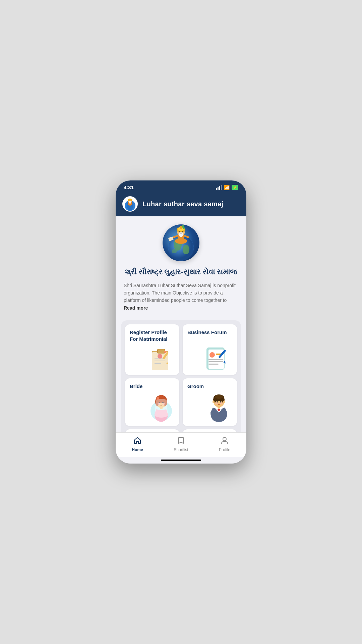 This screenshot has height=644, width=362. I want to click on profile-icon, so click(225, 441).